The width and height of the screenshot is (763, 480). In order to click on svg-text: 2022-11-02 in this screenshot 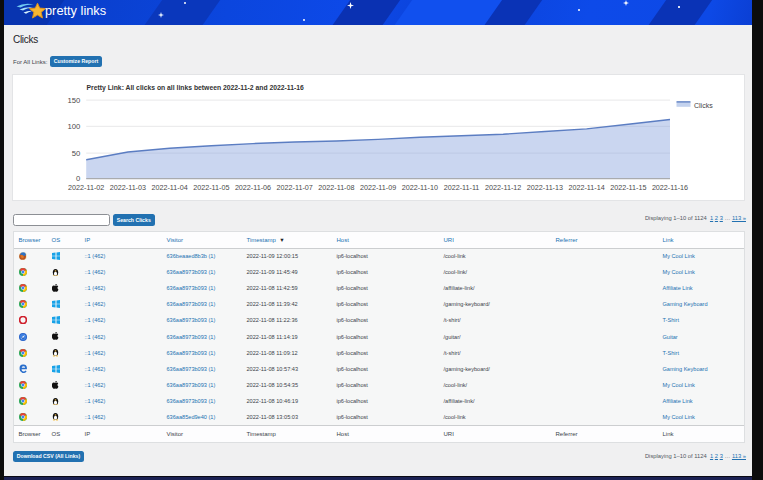, I will do `click(86, 188)`.